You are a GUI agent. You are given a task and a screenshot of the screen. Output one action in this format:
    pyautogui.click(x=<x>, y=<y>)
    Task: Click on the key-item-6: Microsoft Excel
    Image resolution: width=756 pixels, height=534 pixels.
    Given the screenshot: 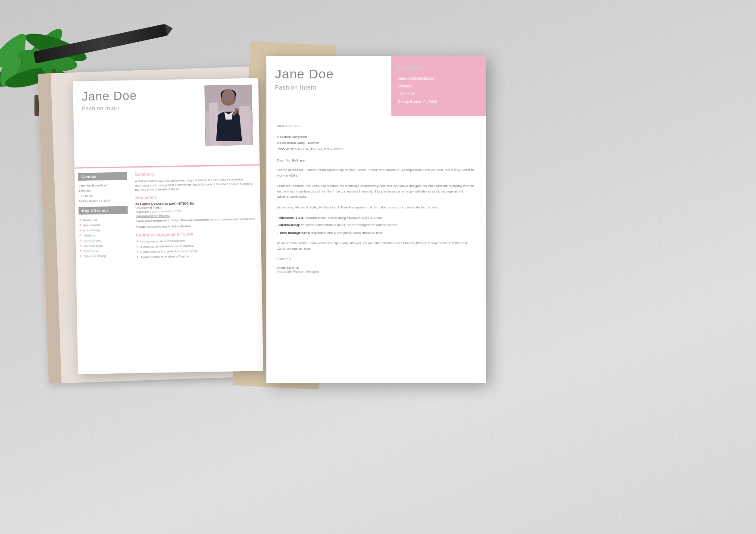 What is the action you would take?
    pyautogui.click(x=104, y=245)
    